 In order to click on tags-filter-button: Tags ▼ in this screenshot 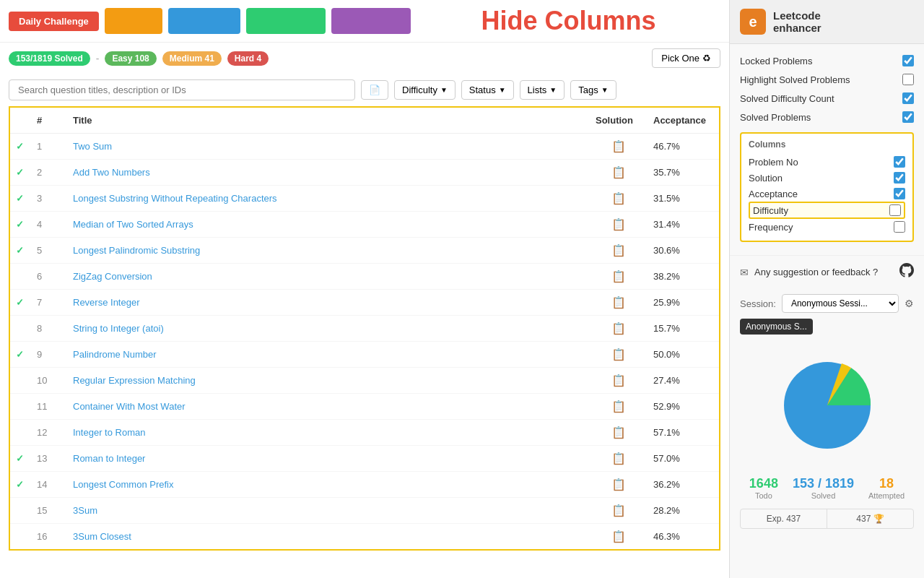, I will do `click(593, 90)`.